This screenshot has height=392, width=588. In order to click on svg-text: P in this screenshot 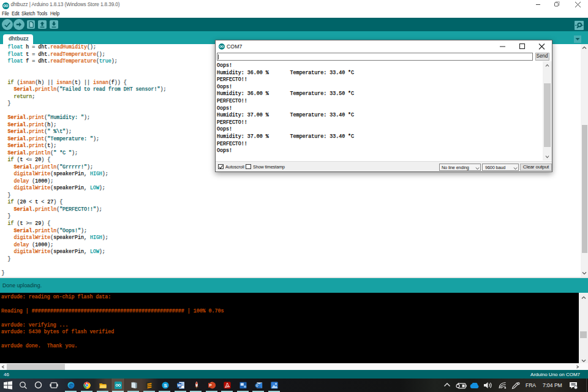, I will do `click(210, 385)`.